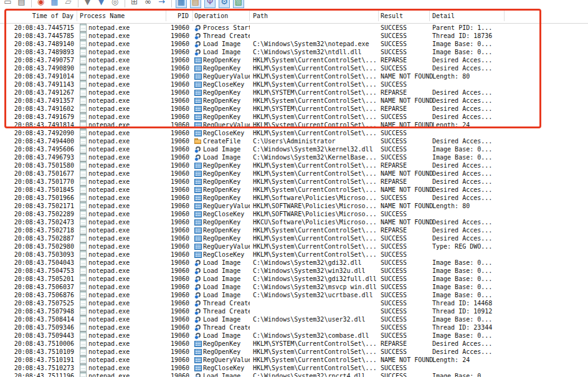 The height and width of the screenshot is (377, 588). Describe the element at coordinates (294, 36) in the screenshot. I see `table-row: 20:08:43.7445785 notepad.exe 19060 Threa…` at that location.